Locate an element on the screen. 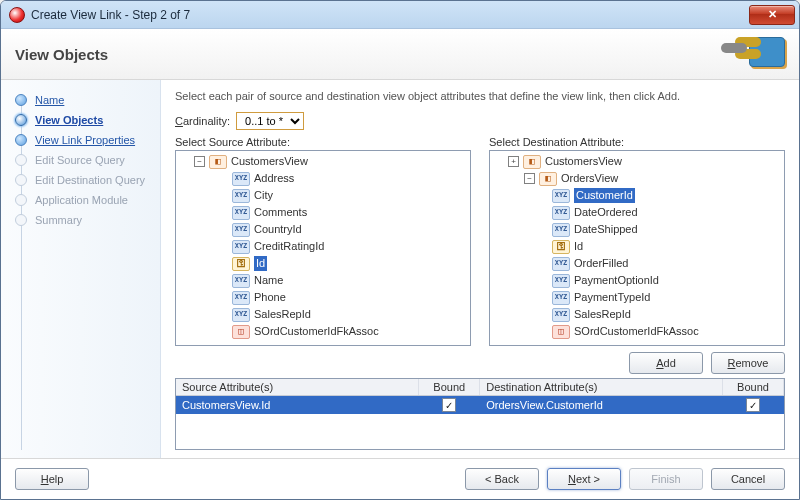 Image resolution: width=800 pixels, height=500 pixels. titlebar: Create View Link - Step 2 of 7 ✕ is located at coordinates (400, 15).